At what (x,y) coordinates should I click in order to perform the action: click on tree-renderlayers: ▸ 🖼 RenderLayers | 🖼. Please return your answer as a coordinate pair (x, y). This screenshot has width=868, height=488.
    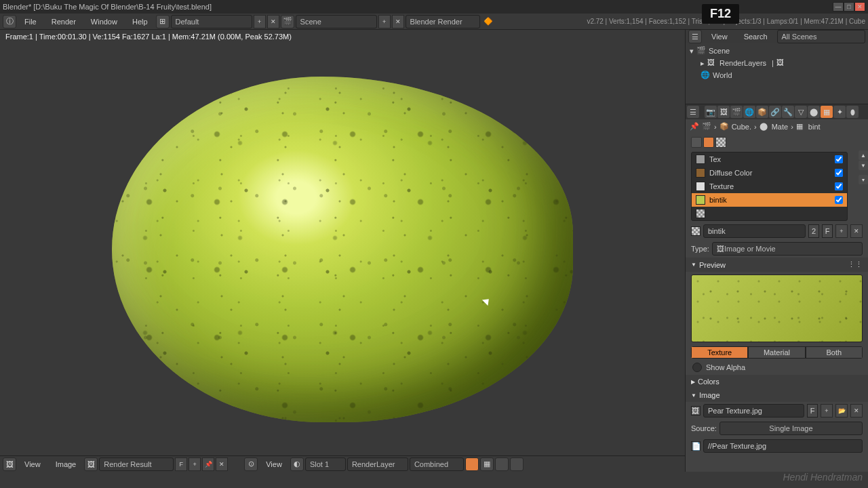
    Looking at the image, I should click on (777, 63).